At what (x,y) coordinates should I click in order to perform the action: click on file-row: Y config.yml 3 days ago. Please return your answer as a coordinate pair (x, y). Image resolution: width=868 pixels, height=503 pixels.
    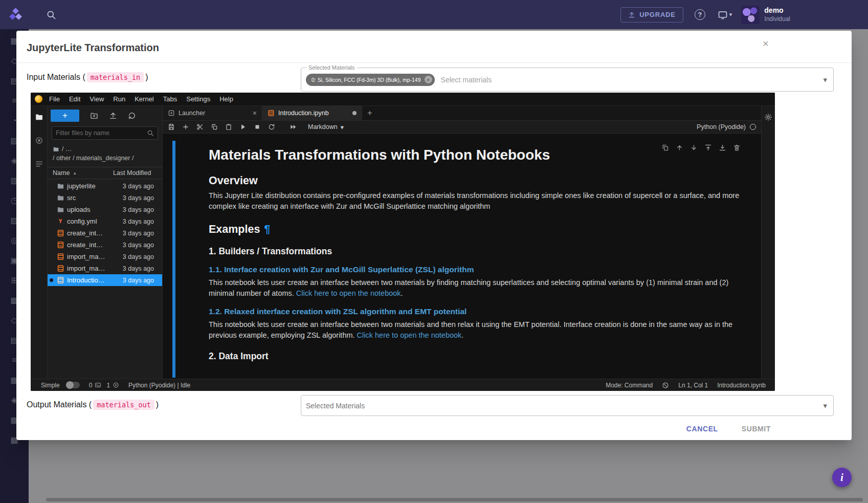
    Looking at the image, I should click on (105, 221).